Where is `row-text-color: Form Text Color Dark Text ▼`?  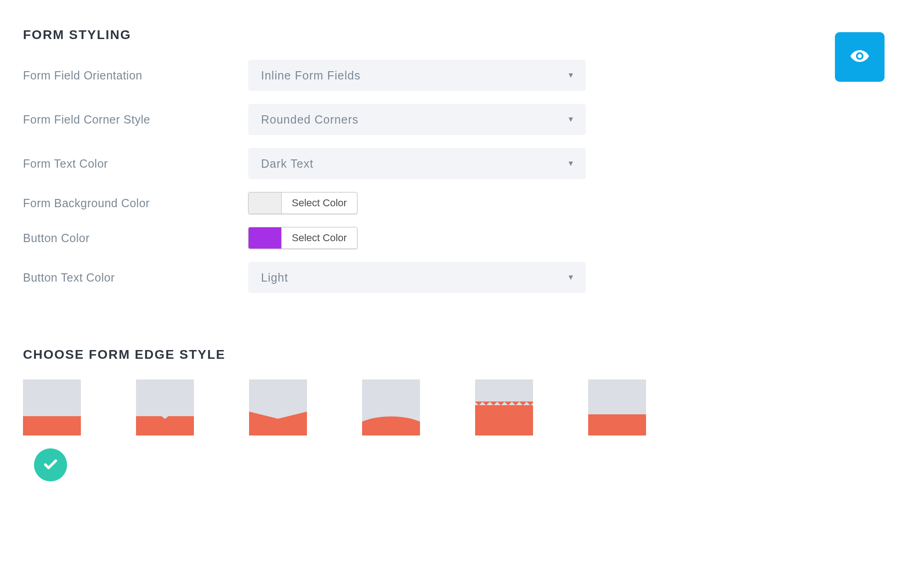 row-text-color: Form Text Color Dark Text ▼ is located at coordinates (460, 164).